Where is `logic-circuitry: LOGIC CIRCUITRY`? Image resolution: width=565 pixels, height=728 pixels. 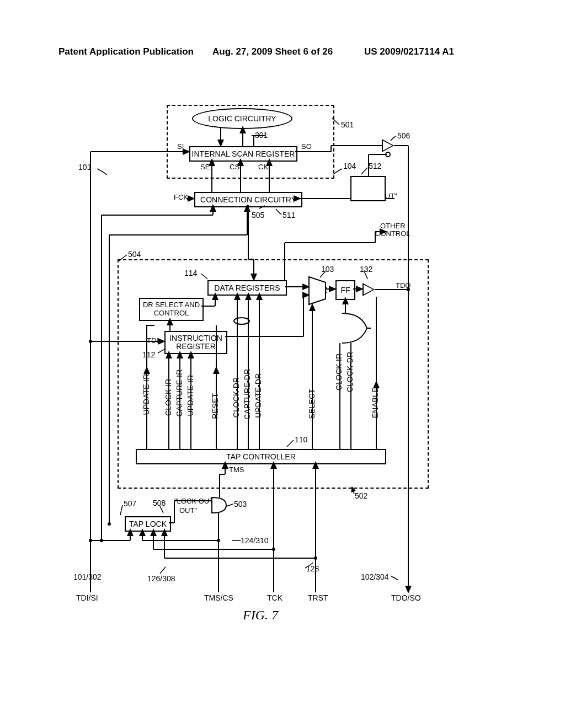
logic-circuitry: LOGIC CIRCUITRY is located at coordinates (242, 119).